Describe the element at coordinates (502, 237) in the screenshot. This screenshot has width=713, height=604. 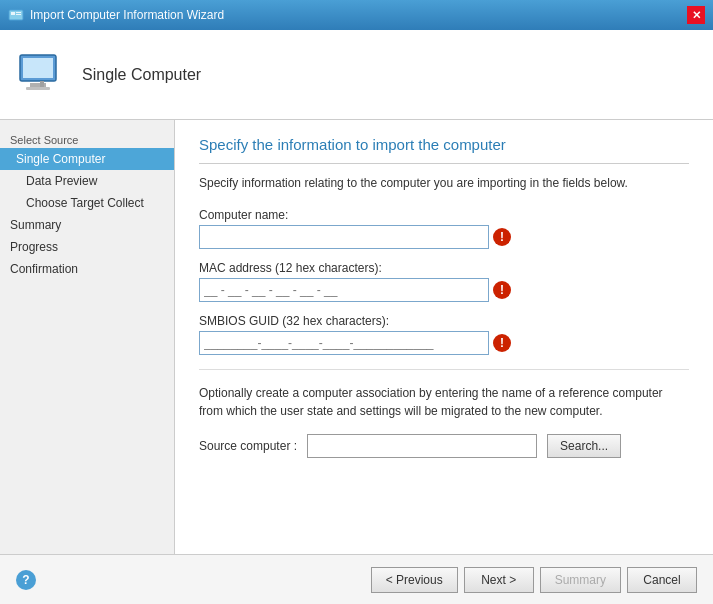
I see `computer-name-error-icon: !` at that location.